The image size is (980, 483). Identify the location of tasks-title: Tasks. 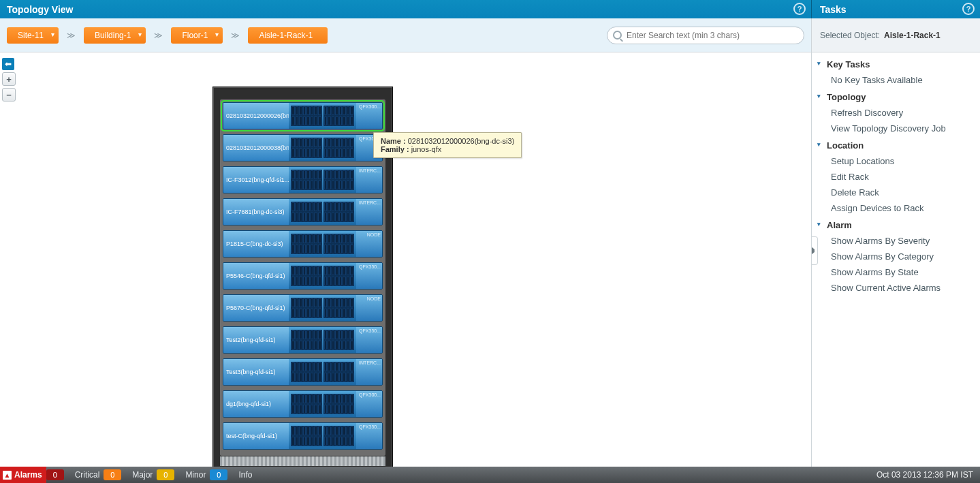
(834, 10).